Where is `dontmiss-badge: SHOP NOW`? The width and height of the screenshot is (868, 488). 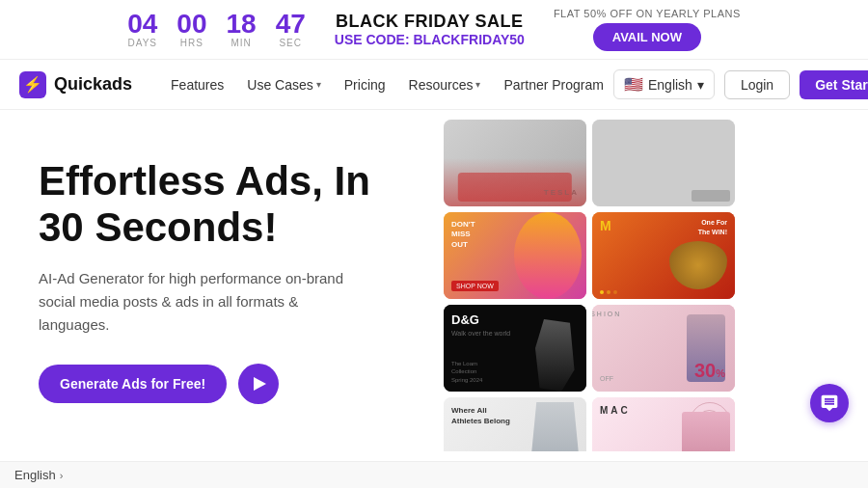
dontmiss-badge: SHOP NOW is located at coordinates (475, 285).